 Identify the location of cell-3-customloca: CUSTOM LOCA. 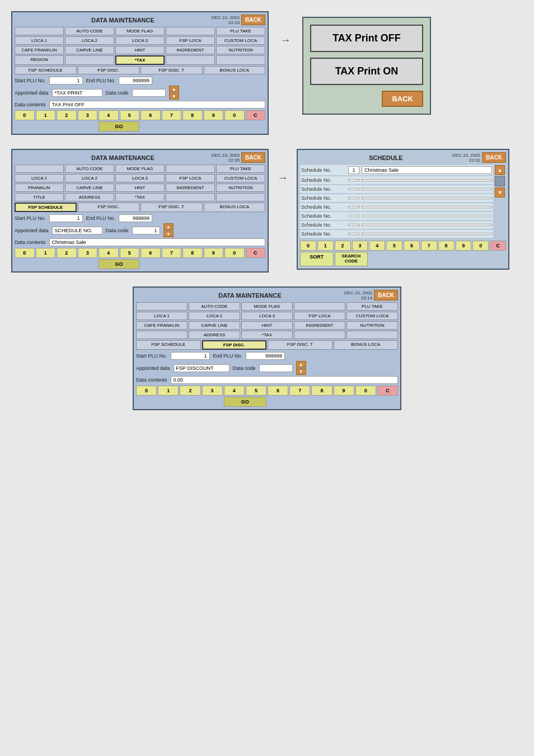
(372, 316).